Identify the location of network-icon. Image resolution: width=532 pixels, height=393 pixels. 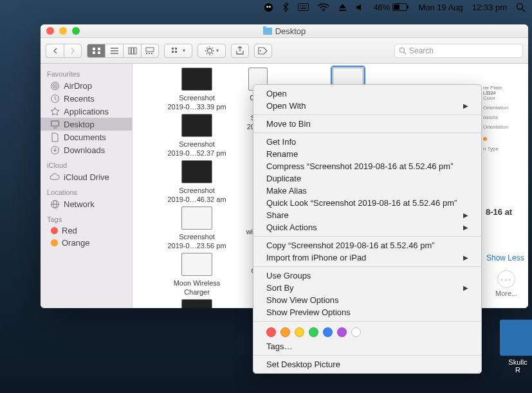
(55, 204).